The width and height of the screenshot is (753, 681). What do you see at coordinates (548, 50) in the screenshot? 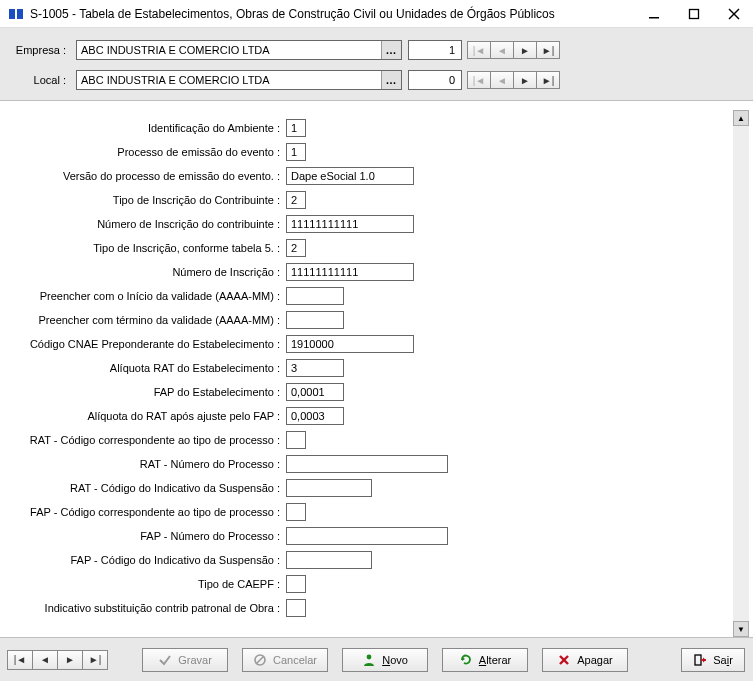
I see `empresa-last-button: ►|` at bounding box center [548, 50].